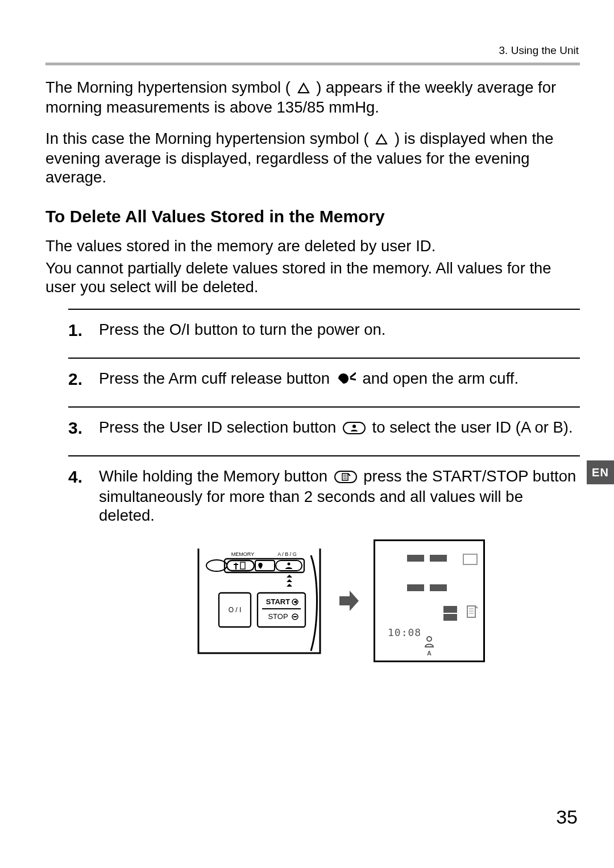 The width and height of the screenshot is (614, 868). Describe the element at coordinates (339, 601) in the screenshot. I see `illustration: MEMORY A / B / G` at that location.